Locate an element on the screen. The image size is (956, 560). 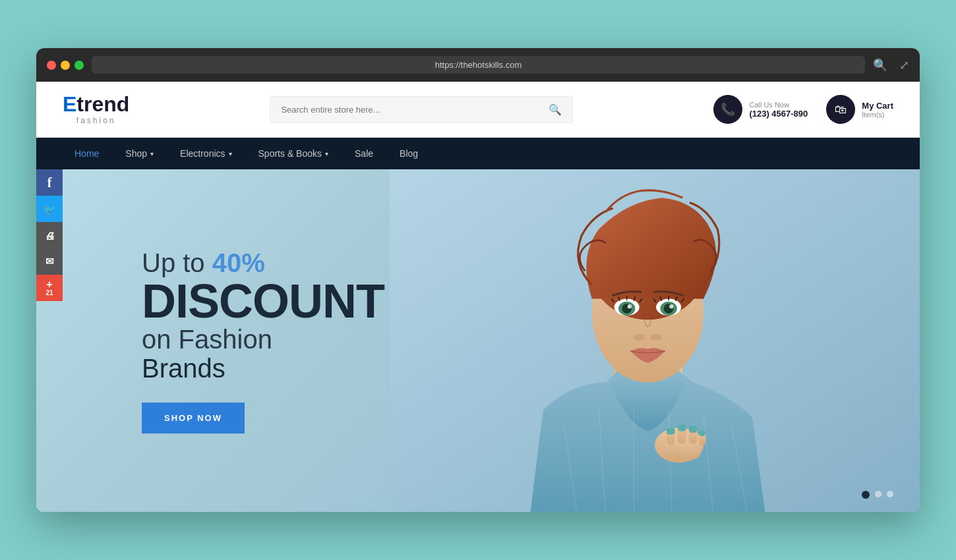
hero-line1: Up to 40% is located at coordinates (263, 263).